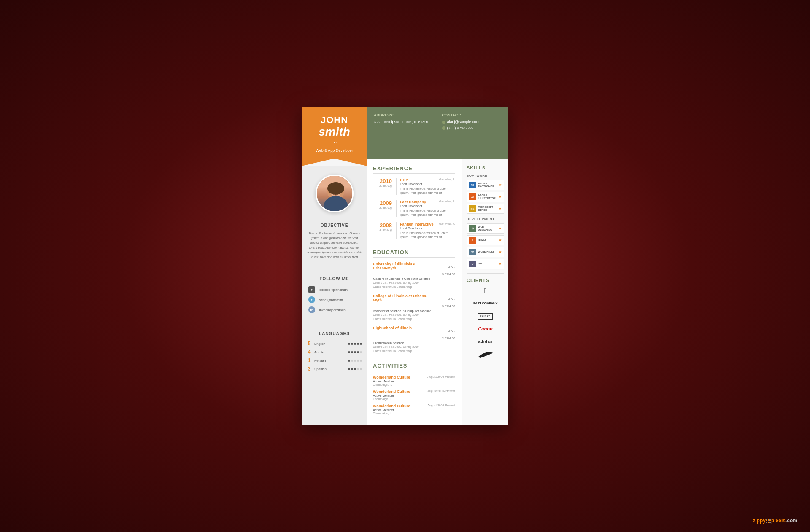 Image resolution: width=810 pixels, height=532 pixels. What do you see at coordinates (487, 252) in the screenshot?
I see `wp-label: WORDPRESS` at bounding box center [487, 252].